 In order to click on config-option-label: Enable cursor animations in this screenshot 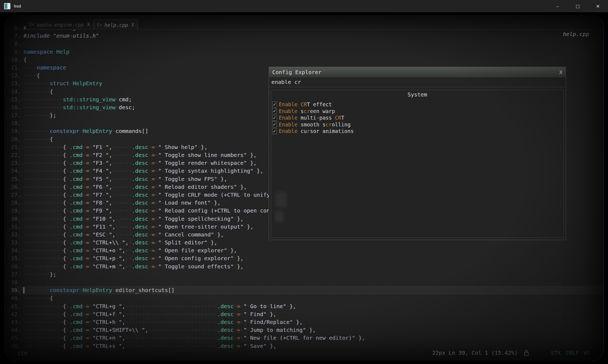, I will do `click(316, 131)`.